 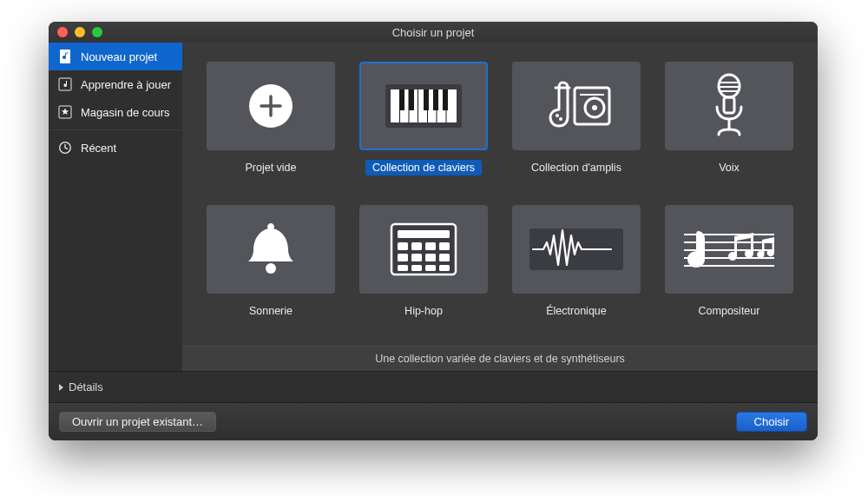 I want to click on template-label: Projet vide, so click(x=271, y=168).